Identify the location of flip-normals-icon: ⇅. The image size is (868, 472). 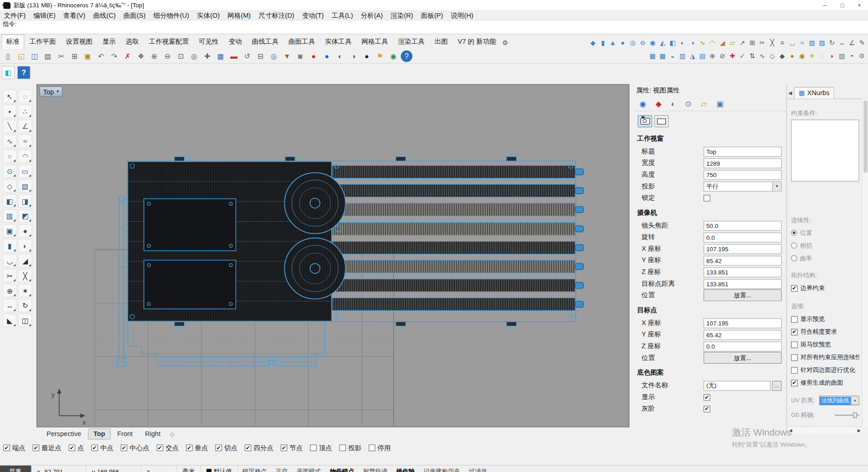
(752, 56).